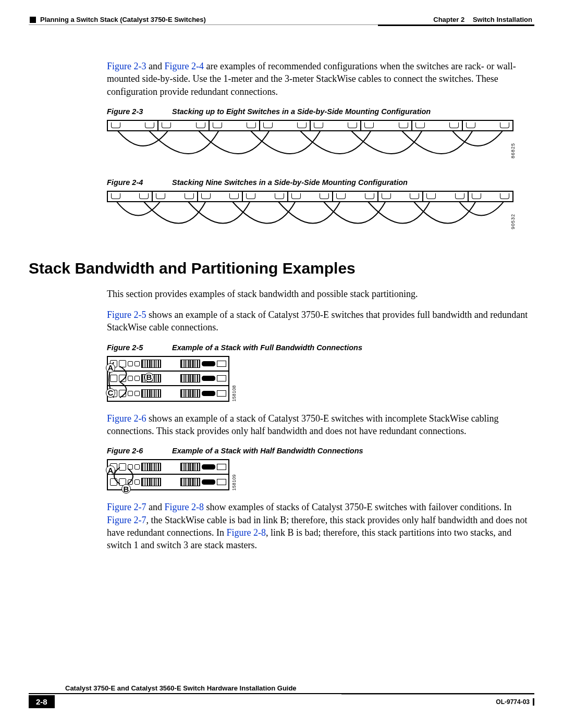 Image resolution: width=563 pixels, height=728 pixels. Describe the element at coordinates (127, 507) in the screenshot. I see `figure-ref-2-7: Figure 2-7` at that location.